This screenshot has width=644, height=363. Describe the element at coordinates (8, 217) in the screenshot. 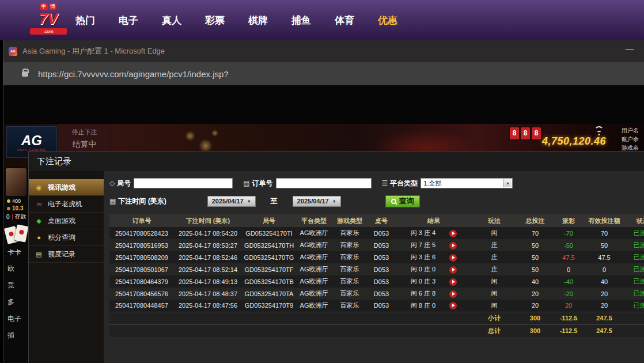

I see `deposit-prefix: 0` at that location.